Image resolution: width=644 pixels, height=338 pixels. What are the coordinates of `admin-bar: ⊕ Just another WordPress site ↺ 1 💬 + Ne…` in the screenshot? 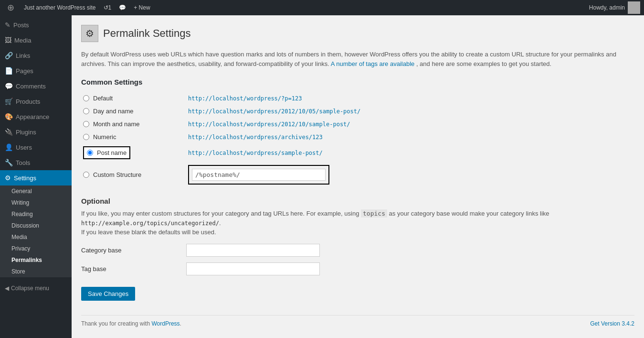 It's located at (322, 8).